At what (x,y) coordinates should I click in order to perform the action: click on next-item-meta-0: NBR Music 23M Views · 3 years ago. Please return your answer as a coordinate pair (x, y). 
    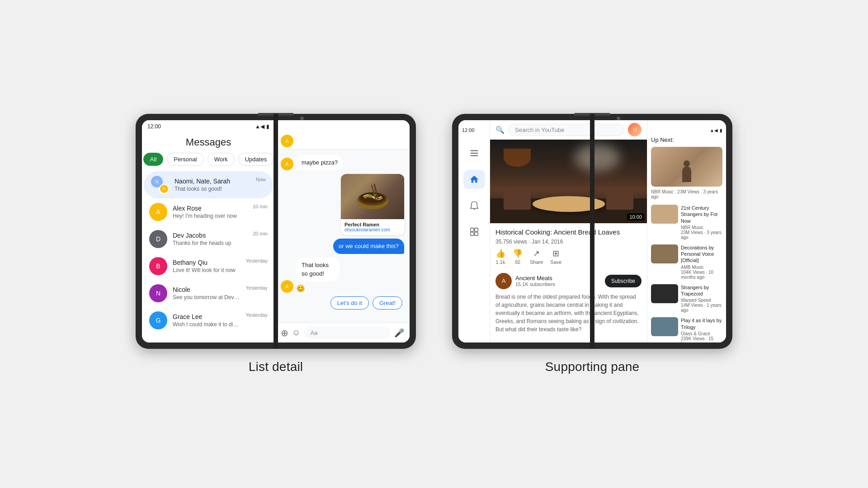
    Looking at the image, I should click on (702, 232).